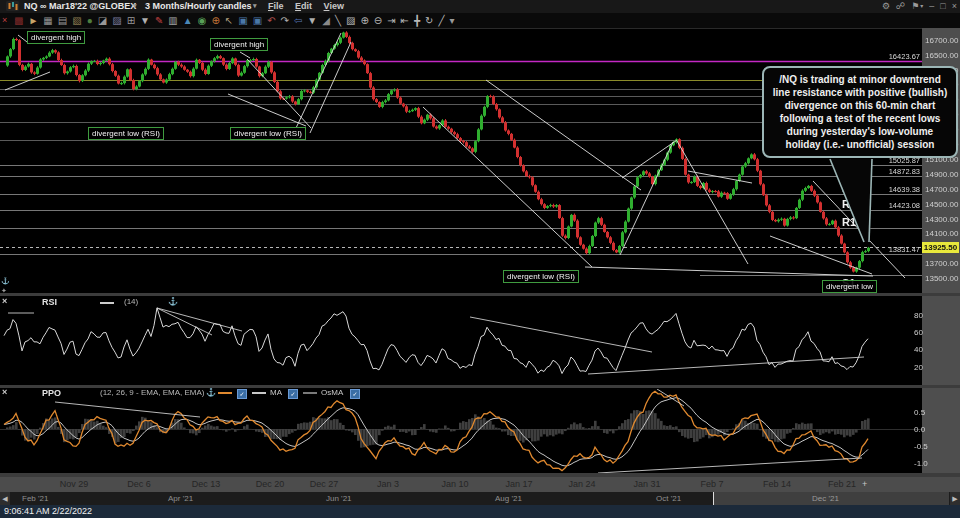 The image size is (960, 518). I want to click on rsi-tick: 60, so click(918, 332).